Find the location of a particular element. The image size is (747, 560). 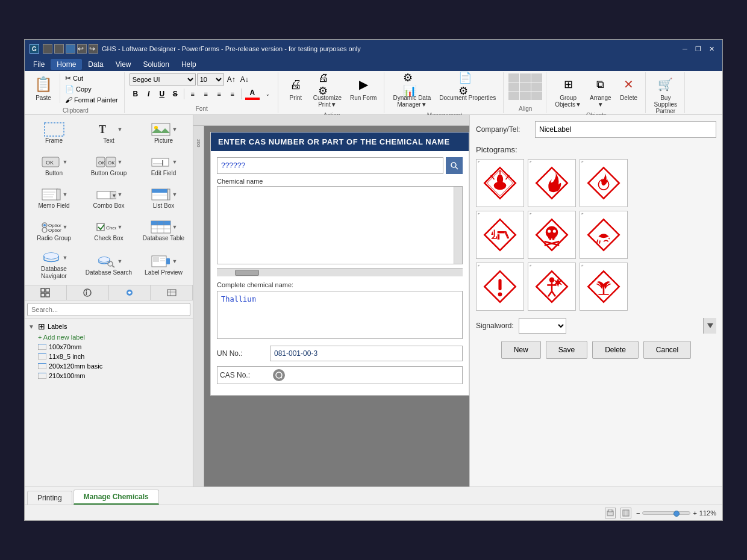

tool-button: OK ▼ Button is located at coordinates (54, 166).